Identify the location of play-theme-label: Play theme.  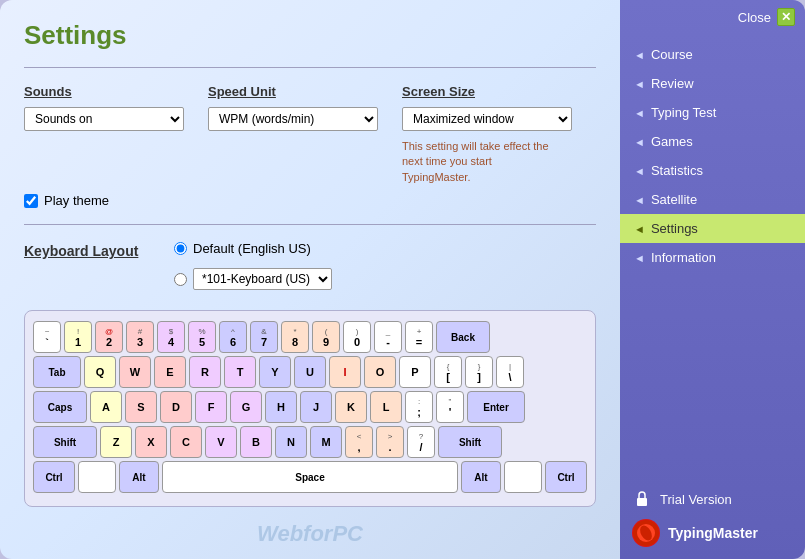
(76, 200).